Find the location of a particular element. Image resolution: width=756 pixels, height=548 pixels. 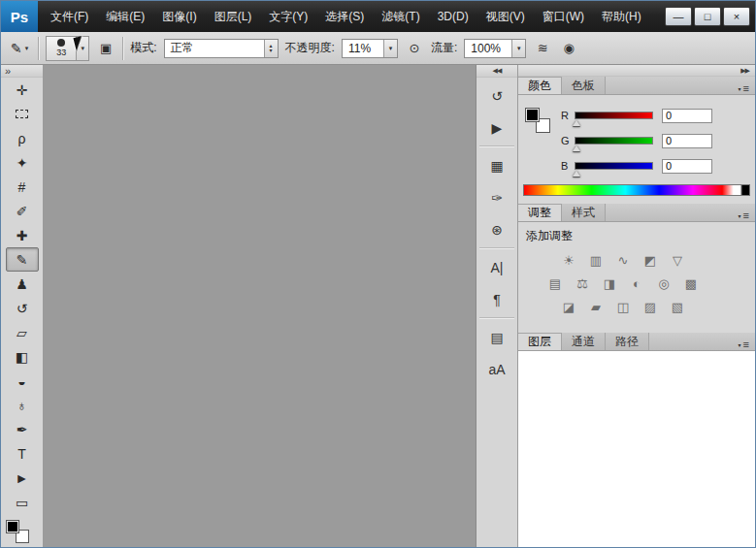

invert-button: ◪ is located at coordinates (569, 306).